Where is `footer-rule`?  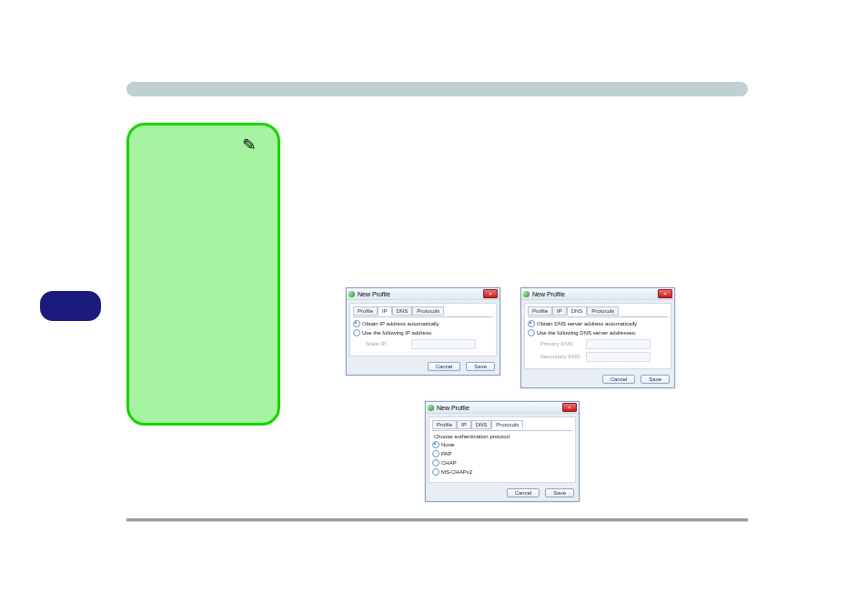 footer-rule is located at coordinates (437, 520).